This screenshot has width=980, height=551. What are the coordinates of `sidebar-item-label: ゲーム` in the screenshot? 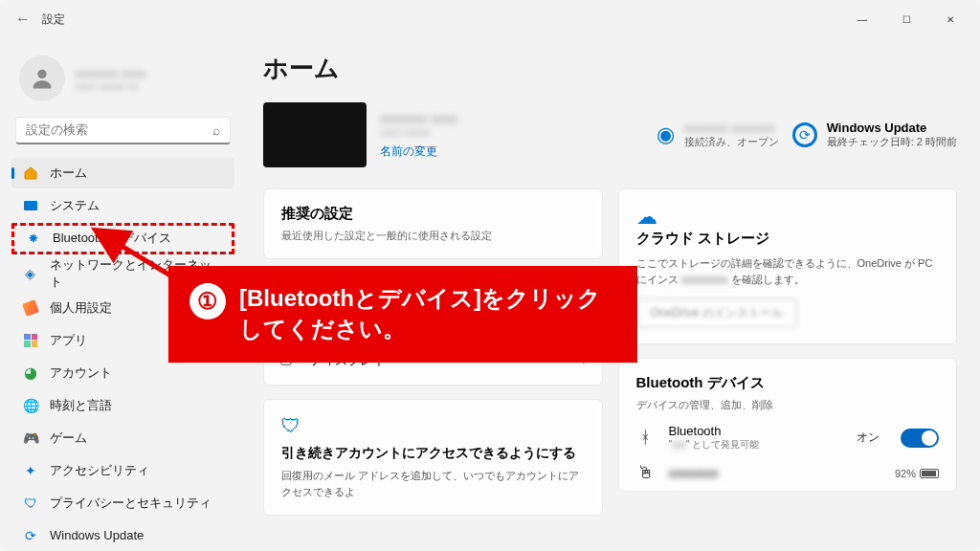 It's located at (69, 438).